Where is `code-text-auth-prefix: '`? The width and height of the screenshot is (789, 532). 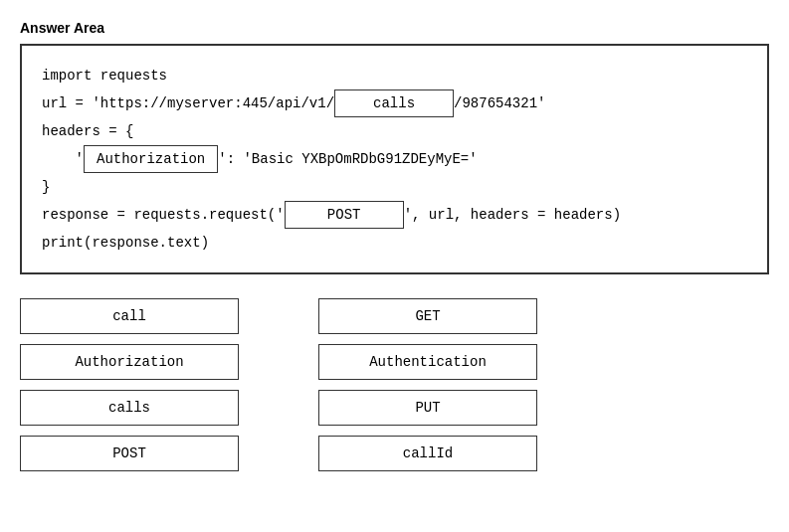
code-text-auth-prefix: ' is located at coordinates (63, 159).